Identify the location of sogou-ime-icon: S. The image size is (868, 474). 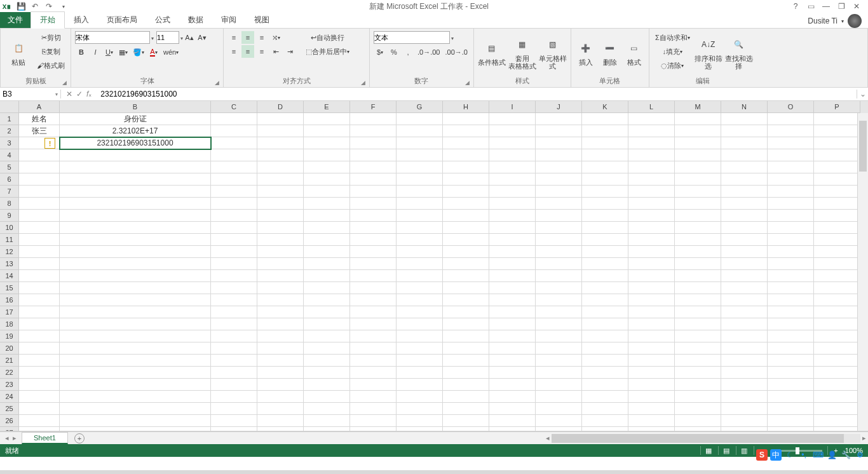
(762, 455).